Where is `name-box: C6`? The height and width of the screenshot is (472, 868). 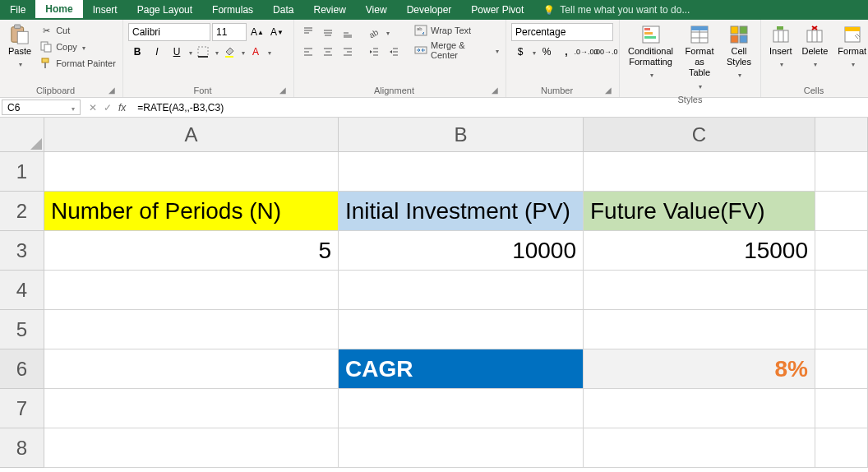
name-box: C6 is located at coordinates (41, 107).